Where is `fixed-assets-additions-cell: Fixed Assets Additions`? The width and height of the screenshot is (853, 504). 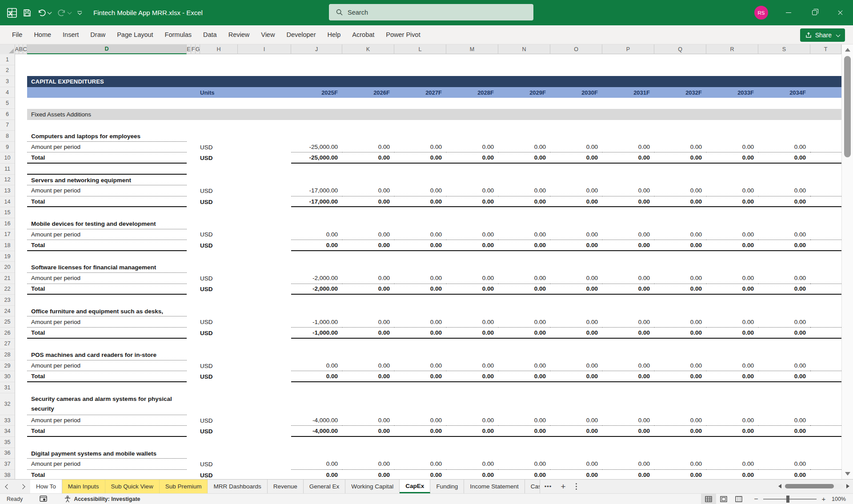
fixed-assets-additions-cell: Fixed Assets Additions is located at coordinates (434, 115).